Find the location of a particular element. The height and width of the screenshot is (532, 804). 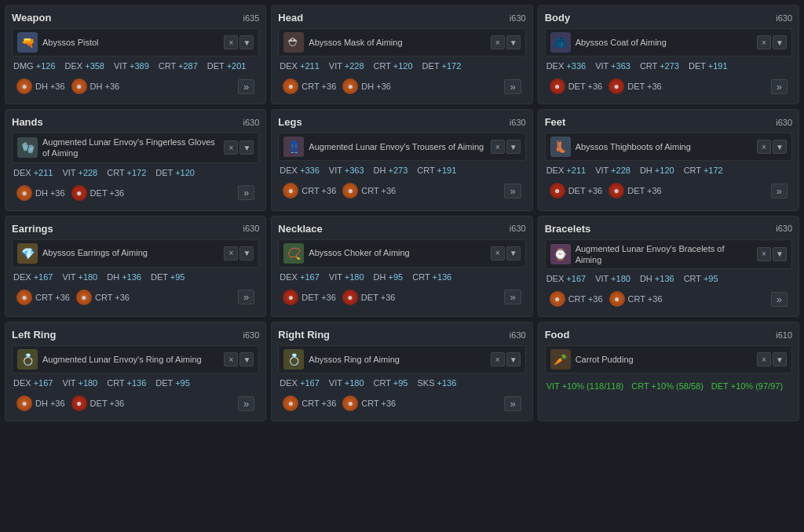

materia-label-legs-1: CRT +36 is located at coordinates (378, 191).